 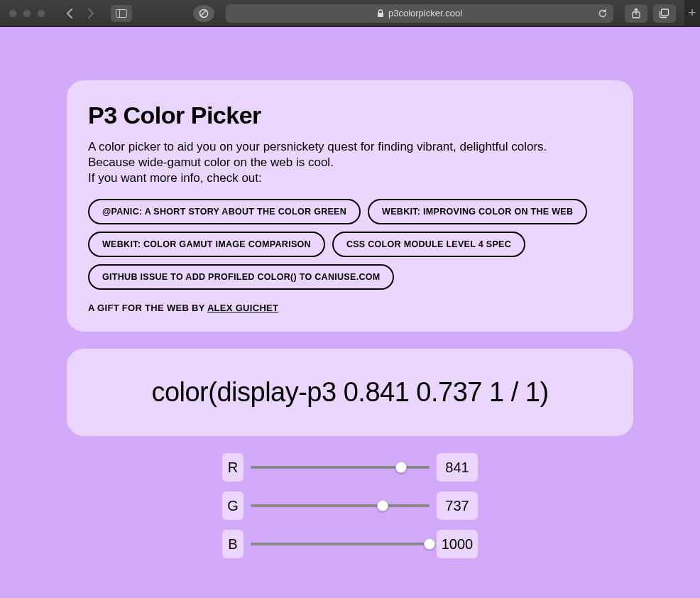 I want to click on forward-button, so click(x=91, y=13).